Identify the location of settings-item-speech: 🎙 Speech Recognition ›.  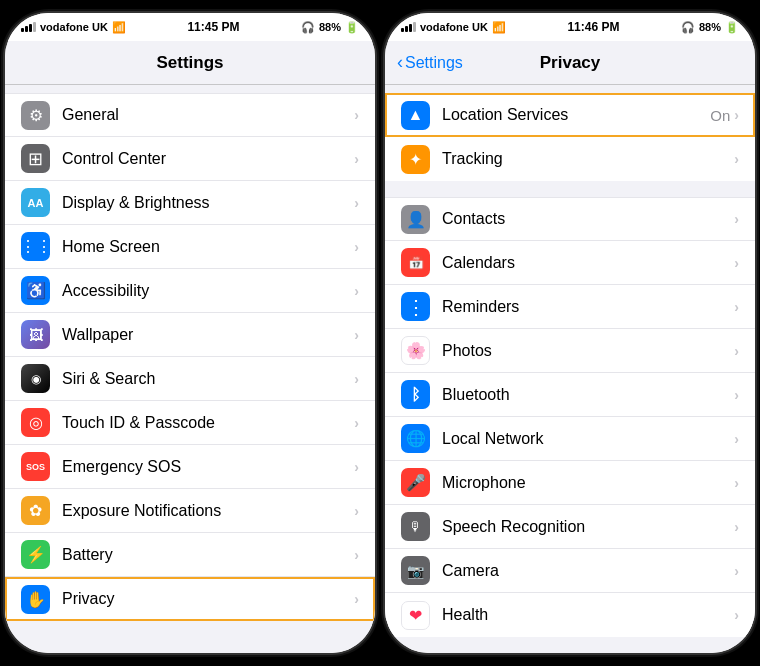
(570, 527).